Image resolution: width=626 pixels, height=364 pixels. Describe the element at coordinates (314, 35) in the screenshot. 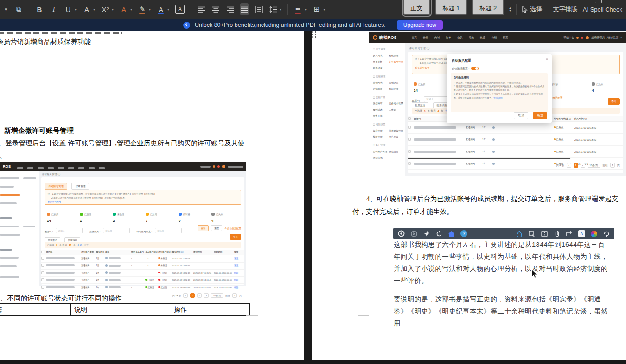

I see `paragraph-drag-handle` at that location.